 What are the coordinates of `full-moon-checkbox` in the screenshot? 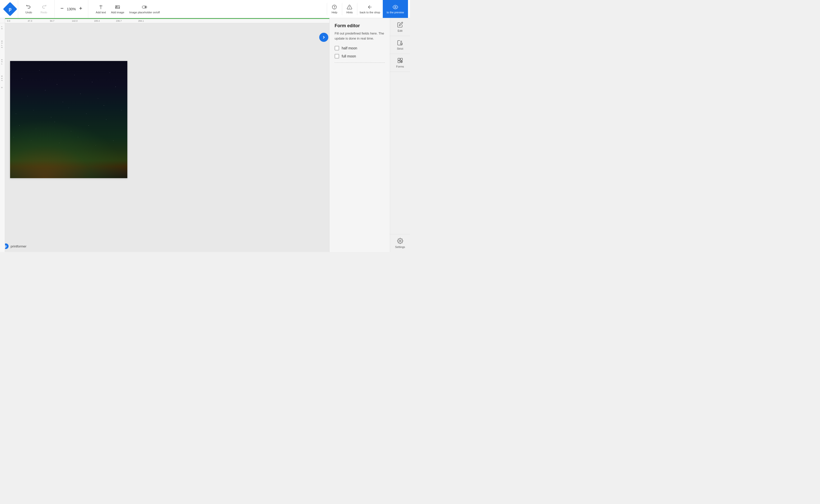 It's located at (337, 56).